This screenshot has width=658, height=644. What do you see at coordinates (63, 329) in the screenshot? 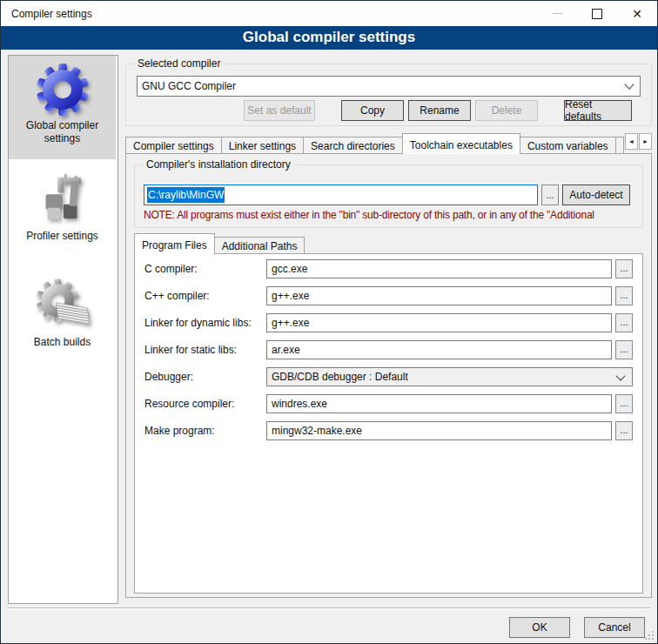
I see `settings-category-list: Global compiler settings Profiler settin…` at bounding box center [63, 329].